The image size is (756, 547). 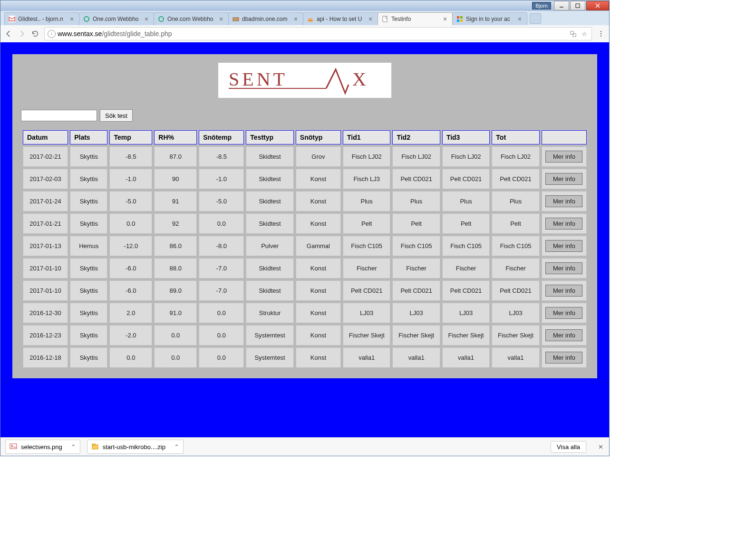 What do you see at coordinates (573, 34) in the screenshot?
I see `translate-icon` at bounding box center [573, 34].